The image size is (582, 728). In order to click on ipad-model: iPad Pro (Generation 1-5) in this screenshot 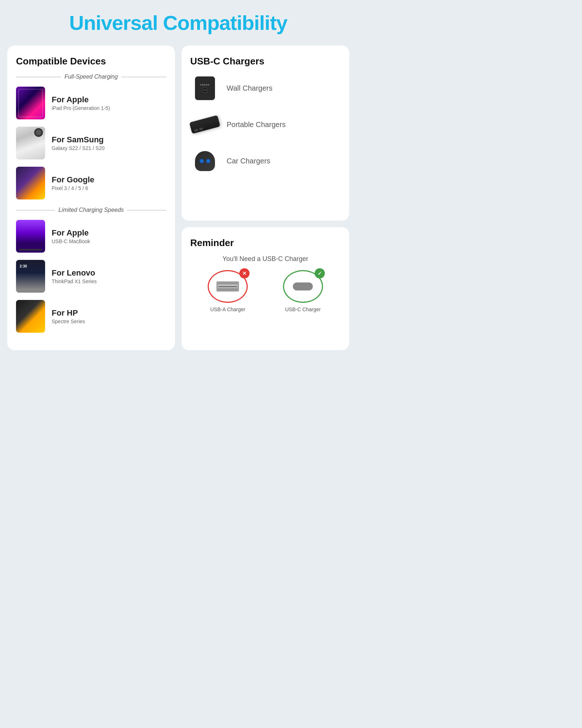, I will do `click(81, 108)`.